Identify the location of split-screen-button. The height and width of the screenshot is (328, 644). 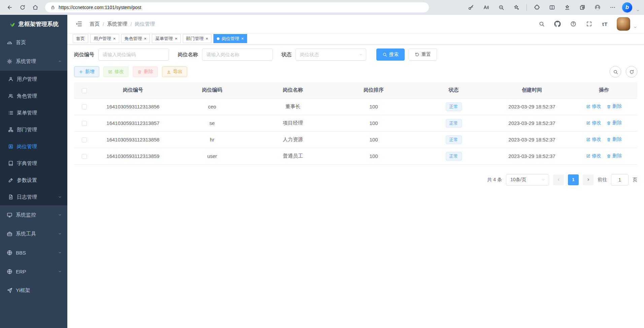
(552, 7).